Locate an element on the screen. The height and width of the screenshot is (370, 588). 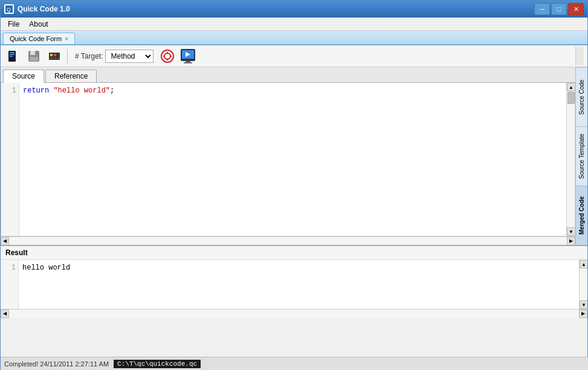
maximize-button: □ is located at coordinates (559, 9).